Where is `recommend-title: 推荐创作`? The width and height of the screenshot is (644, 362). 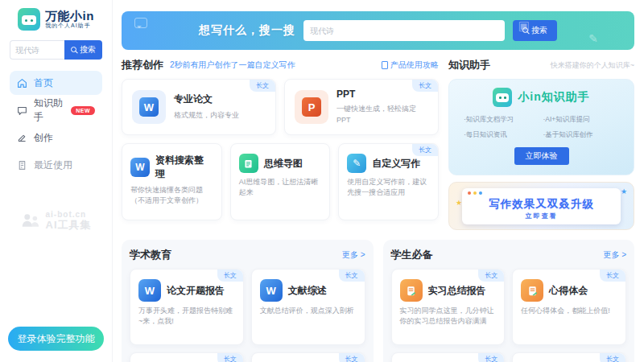 recommend-title: 推荐创作 is located at coordinates (142, 65).